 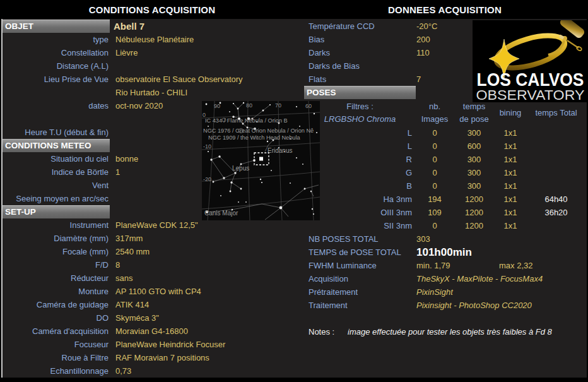 I want to click on field-label: Instrument, so click(x=57, y=225).